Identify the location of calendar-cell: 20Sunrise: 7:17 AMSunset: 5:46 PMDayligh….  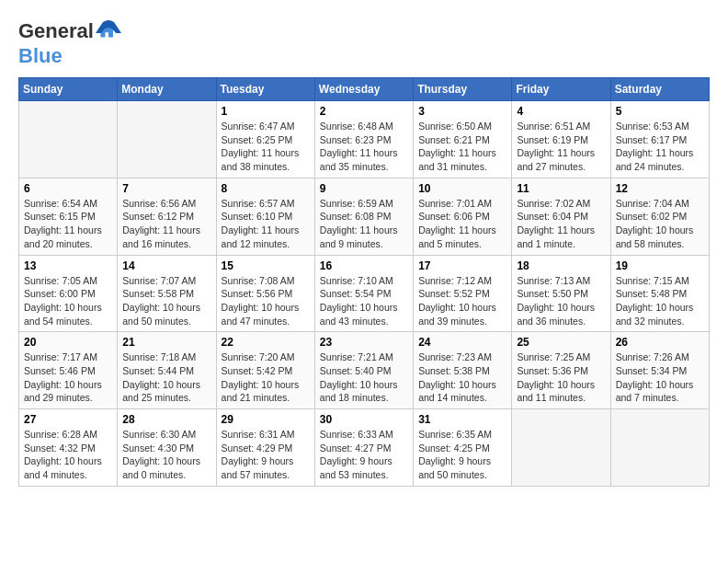
(68, 371).